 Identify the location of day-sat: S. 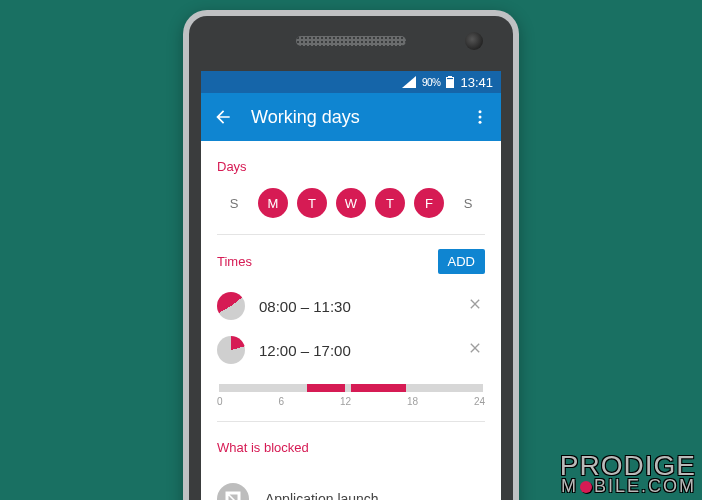
(468, 203).